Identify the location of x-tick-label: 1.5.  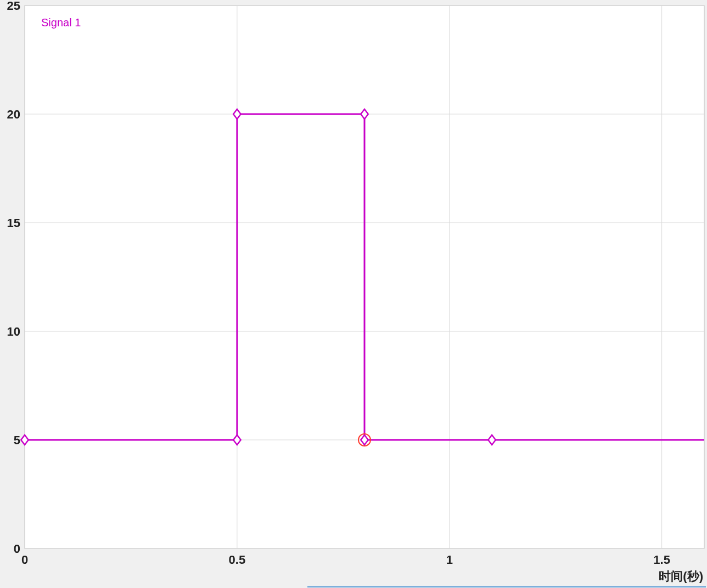
(662, 559).